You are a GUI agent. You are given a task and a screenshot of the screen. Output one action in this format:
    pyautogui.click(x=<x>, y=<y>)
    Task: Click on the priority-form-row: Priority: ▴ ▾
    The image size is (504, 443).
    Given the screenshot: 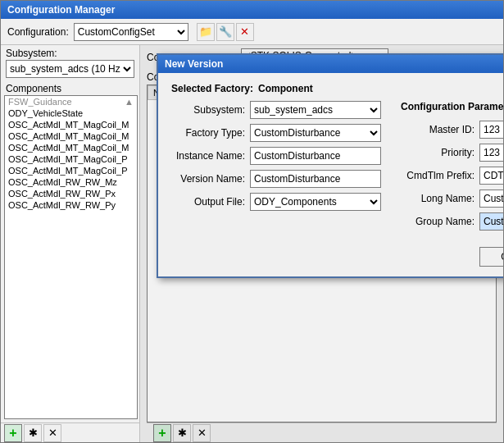 What is the action you would take?
    pyautogui.click(x=452, y=153)
    